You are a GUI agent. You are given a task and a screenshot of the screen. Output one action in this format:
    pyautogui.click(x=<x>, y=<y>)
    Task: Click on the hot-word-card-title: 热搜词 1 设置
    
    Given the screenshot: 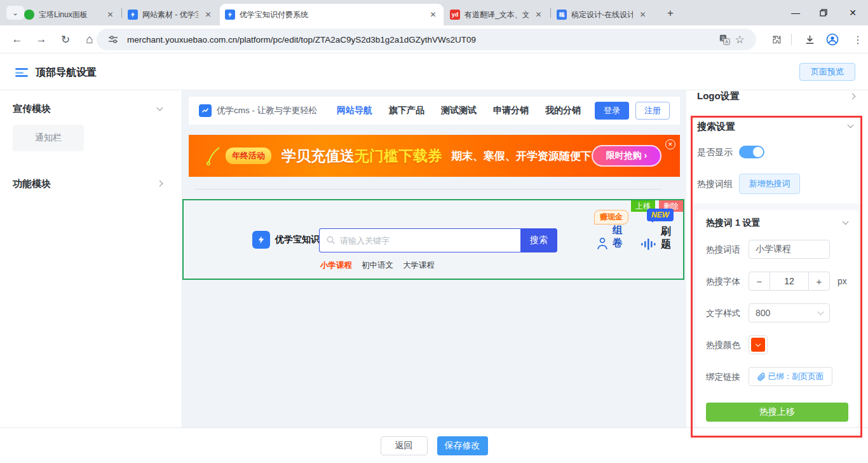 What is the action you would take?
    pyautogui.click(x=733, y=223)
    